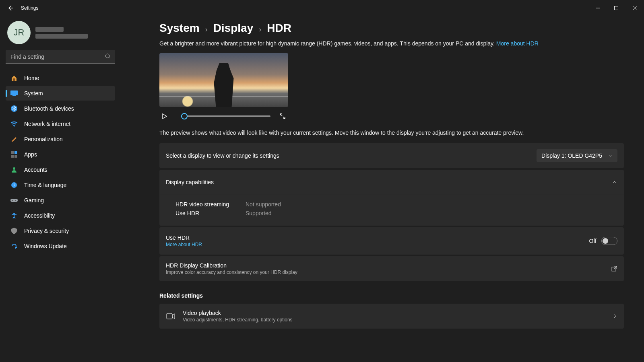 The width and height of the screenshot is (644, 362). Describe the element at coordinates (14, 185) in the screenshot. I see `clock-icon` at that location.